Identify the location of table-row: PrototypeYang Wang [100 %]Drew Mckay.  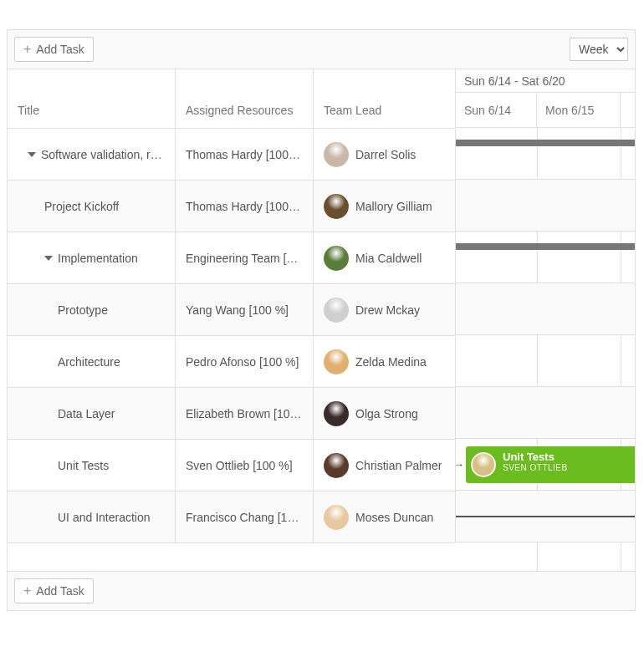
(232, 310).